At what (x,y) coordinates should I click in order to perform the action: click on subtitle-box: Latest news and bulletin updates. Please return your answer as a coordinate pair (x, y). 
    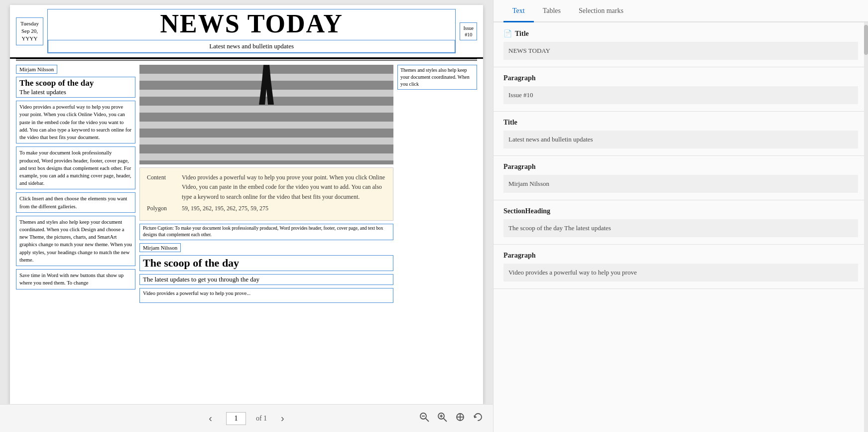
    Looking at the image, I should click on (252, 46).